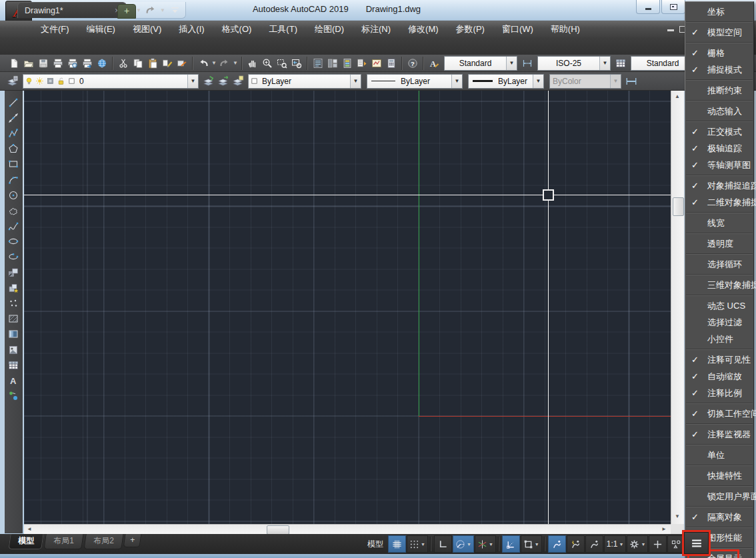 The image size is (756, 558). Describe the element at coordinates (679, 207) in the screenshot. I see `vertical-scroll-thumb` at that location.